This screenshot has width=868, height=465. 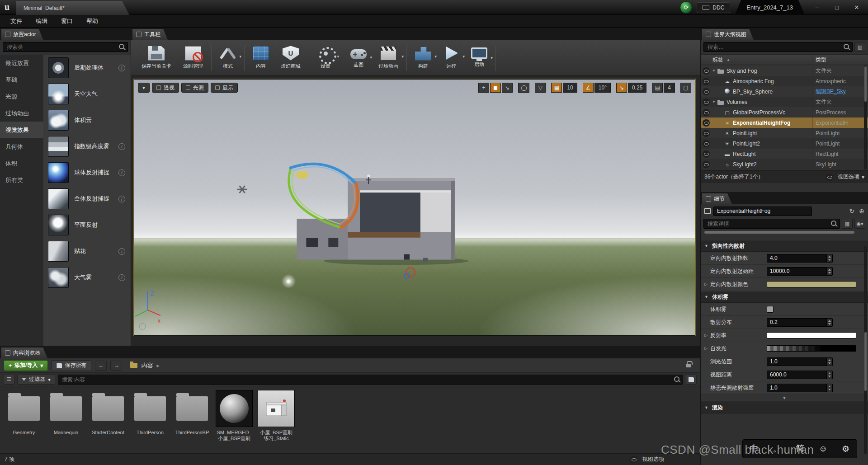 What do you see at coordinates (87, 94) in the screenshot?
I see `place-actor-item: 天空大气 i` at bounding box center [87, 94].